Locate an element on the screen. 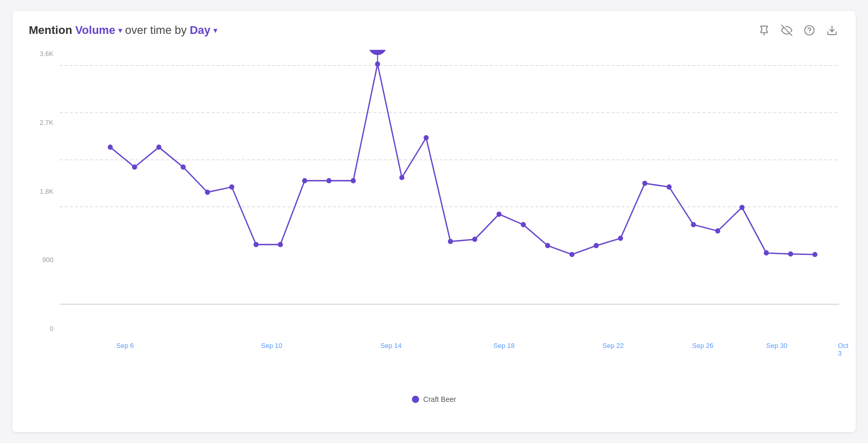 The height and width of the screenshot is (443, 868). legend-label: Craft Beer is located at coordinates (440, 399).